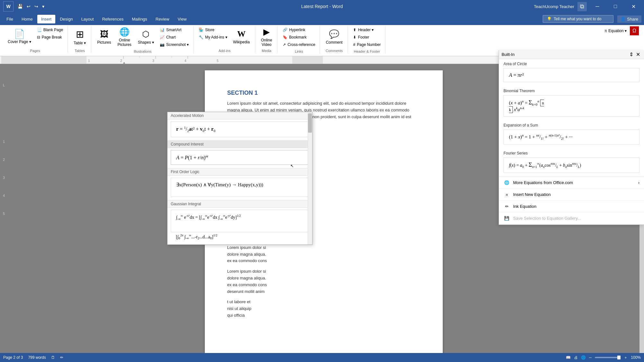 This screenshot has width=644, height=362. Describe the element at coordinates (572, 137) in the screenshot. I see `expansion-formula: (1 + x)n = 1 + nx/1! + n(n-1)x²/2! + ···` at that location.